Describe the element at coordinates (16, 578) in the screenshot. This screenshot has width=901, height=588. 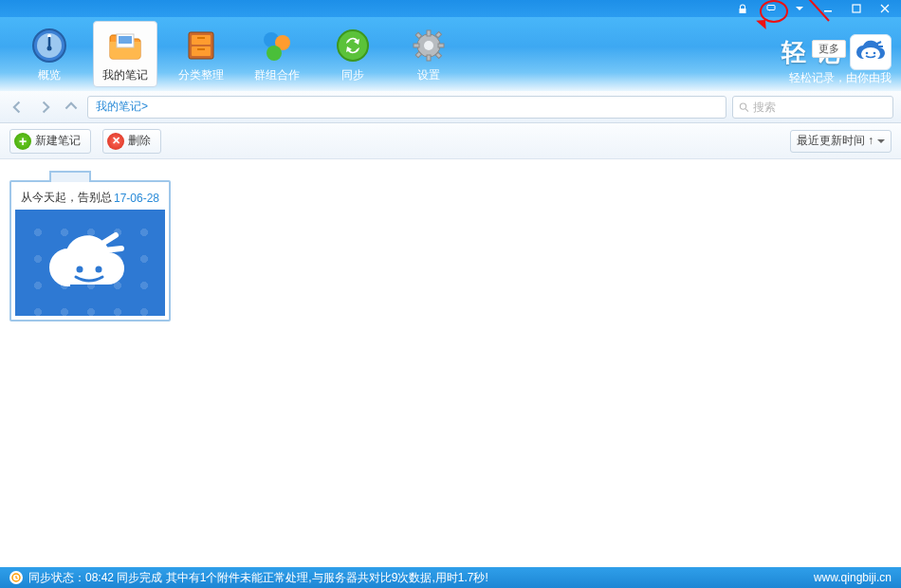
I see `clock-icon` at that location.